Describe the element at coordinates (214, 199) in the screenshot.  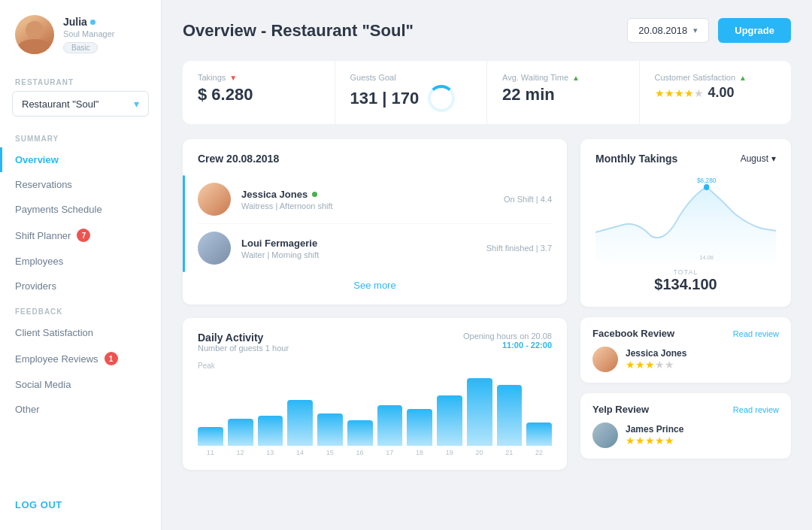
I see `crew-avatar-jessica` at that location.